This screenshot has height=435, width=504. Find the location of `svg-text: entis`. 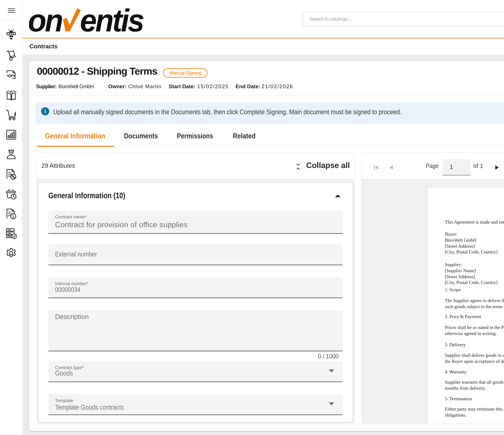

svg-text: entis is located at coordinates (112, 20).